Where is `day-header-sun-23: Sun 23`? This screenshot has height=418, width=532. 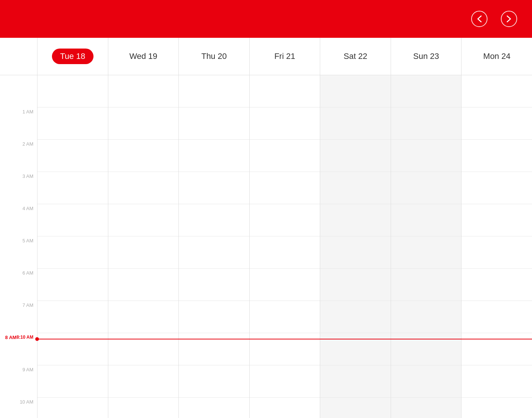
day-header-sun-23: Sun 23 is located at coordinates (426, 56).